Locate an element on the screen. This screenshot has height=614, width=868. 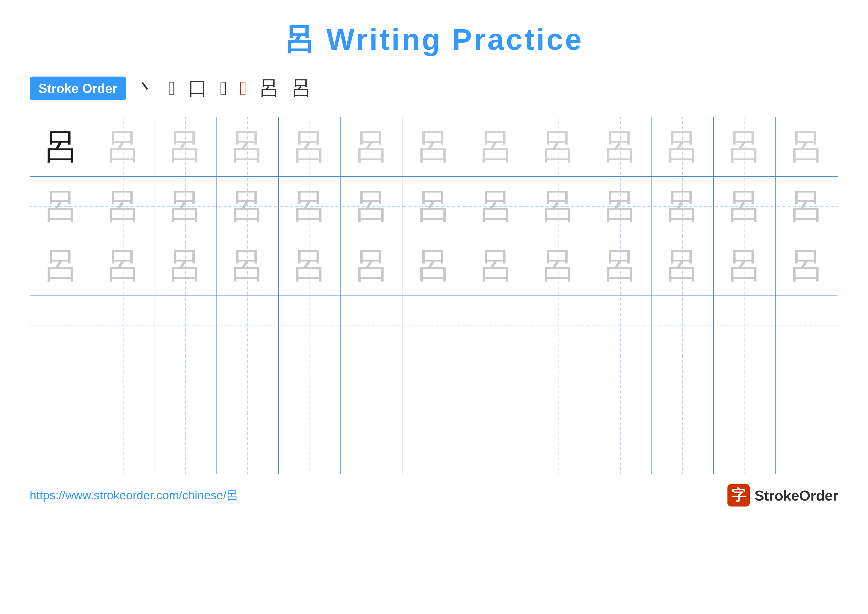
cell-r2-c8: 呂 is located at coordinates (496, 207).